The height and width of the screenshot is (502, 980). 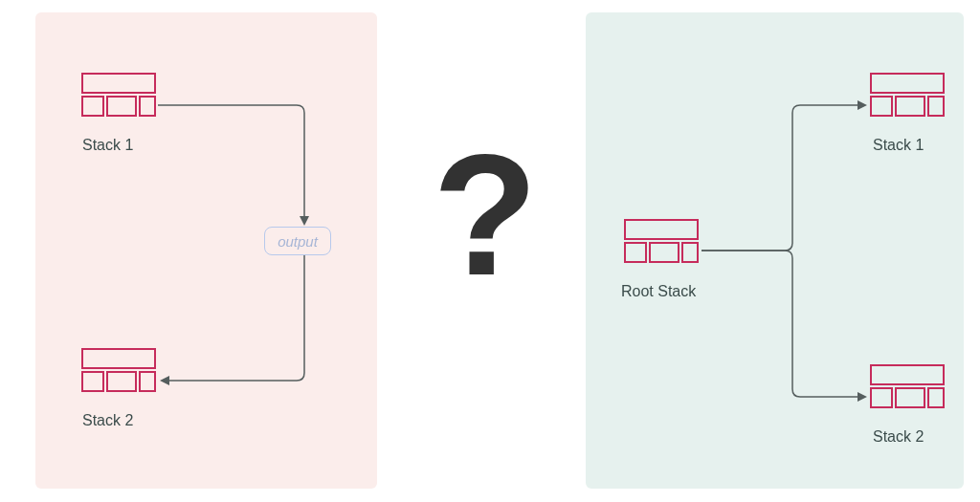 What do you see at coordinates (898, 437) in the screenshot?
I see `right-stack2-label: Stack 2` at bounding box center [898, 437].